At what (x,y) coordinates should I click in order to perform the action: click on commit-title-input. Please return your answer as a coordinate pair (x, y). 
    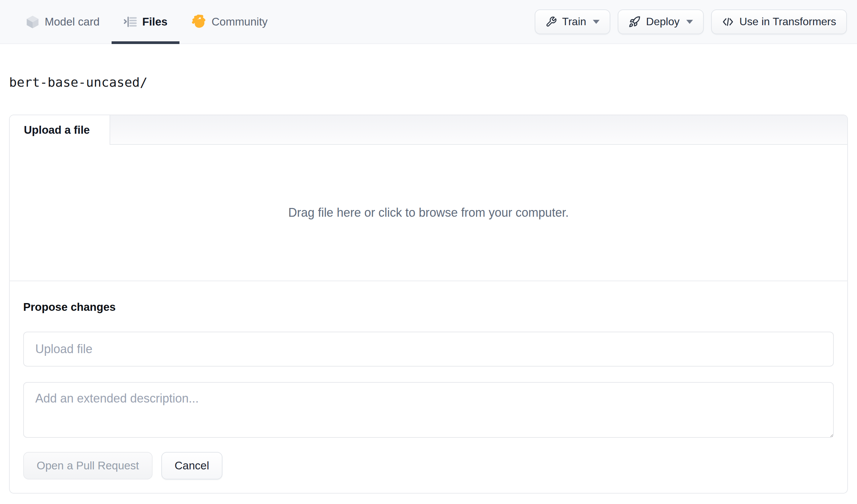
    Looking at the image, I should click on (428, 349).